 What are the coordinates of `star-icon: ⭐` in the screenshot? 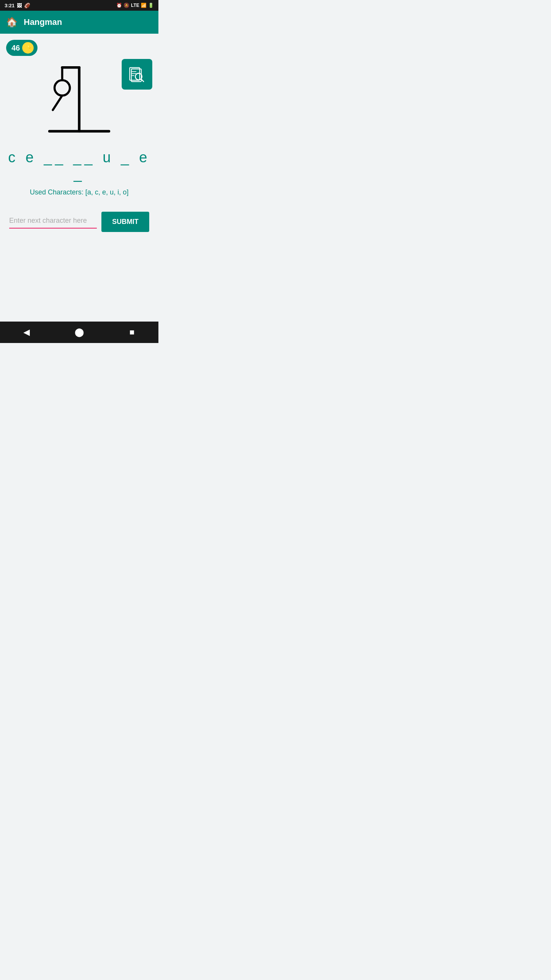 It's located at (28, 48).